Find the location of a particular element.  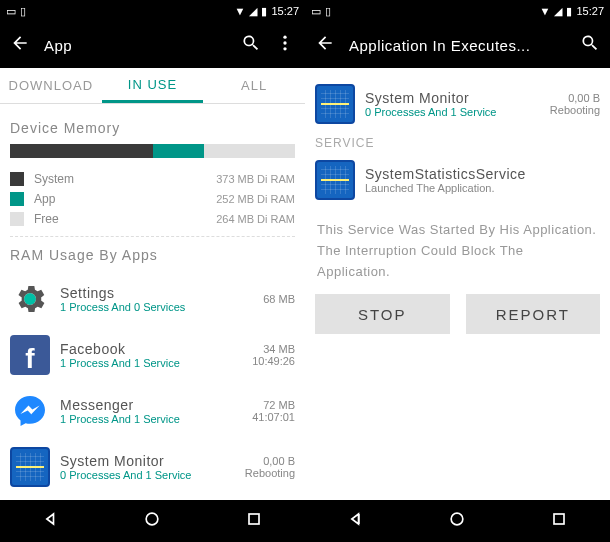

legend-free: Free 264 MB Di RAM is located at coordinates (152, 219).